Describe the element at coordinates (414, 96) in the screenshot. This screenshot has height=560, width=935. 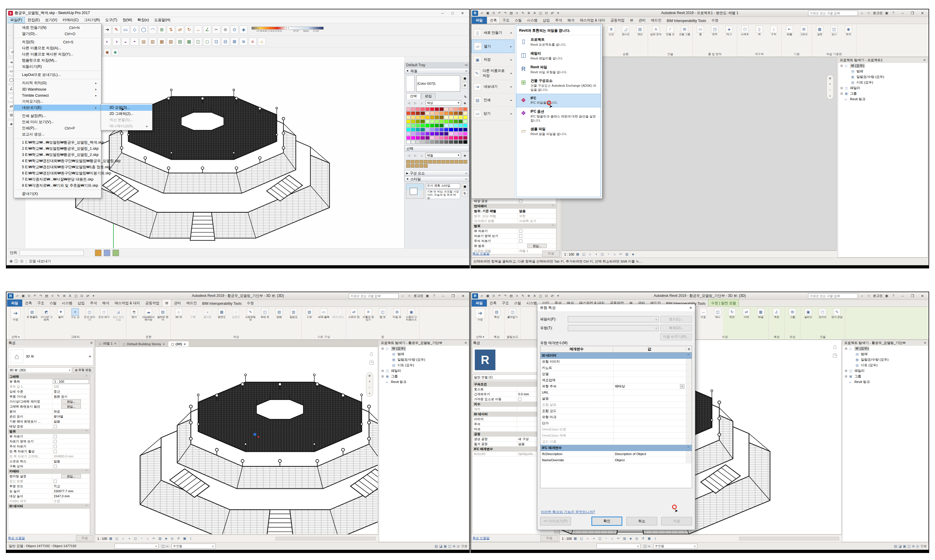
I see `tray-tab: 선택` at that location.